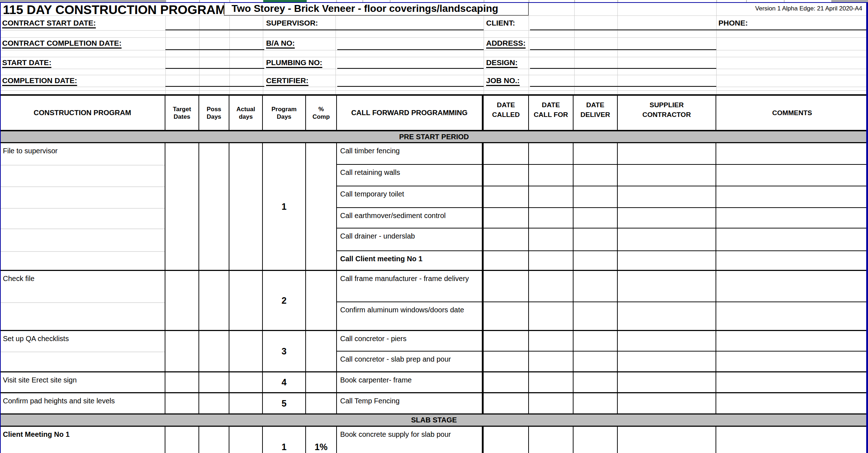  I want to click on call-forward-cell: Call timber fencing, so click(410, 154).